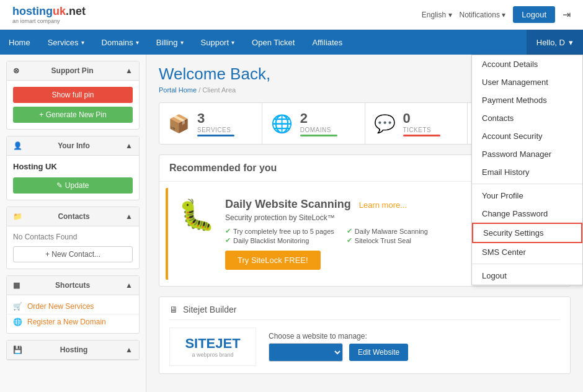  Describe the element at coordinates (378, 352) in the screenshot. I see `edit-website-button: Edit Website` at that location.